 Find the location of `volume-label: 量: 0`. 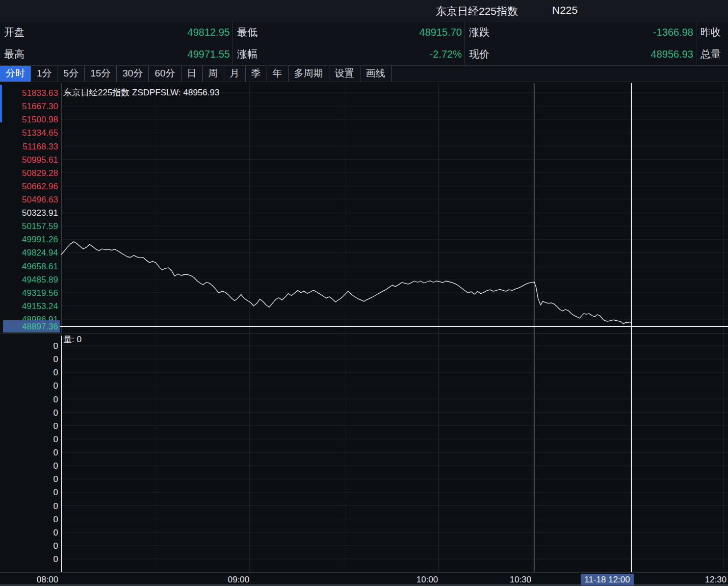

volume-label: 量: 0 is located at coordinates (72, 340).